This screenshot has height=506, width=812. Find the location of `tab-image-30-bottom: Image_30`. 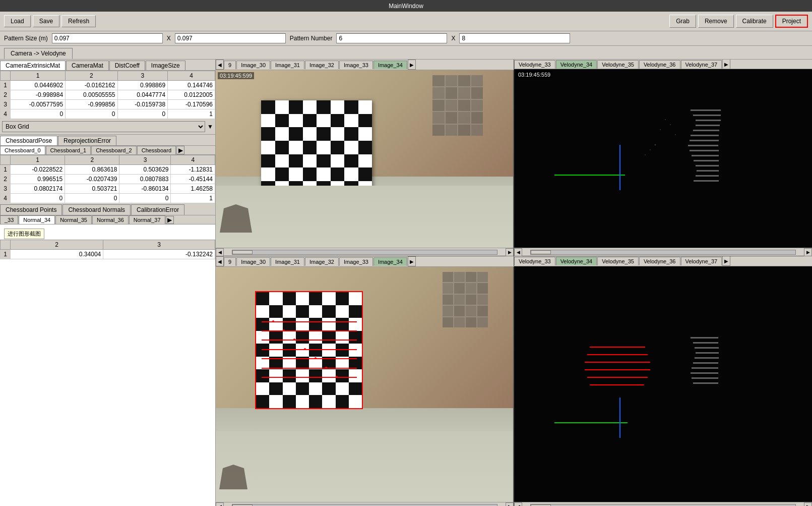

tab-image-30-bottom: Image_30 is located at coordinates (253, 261).